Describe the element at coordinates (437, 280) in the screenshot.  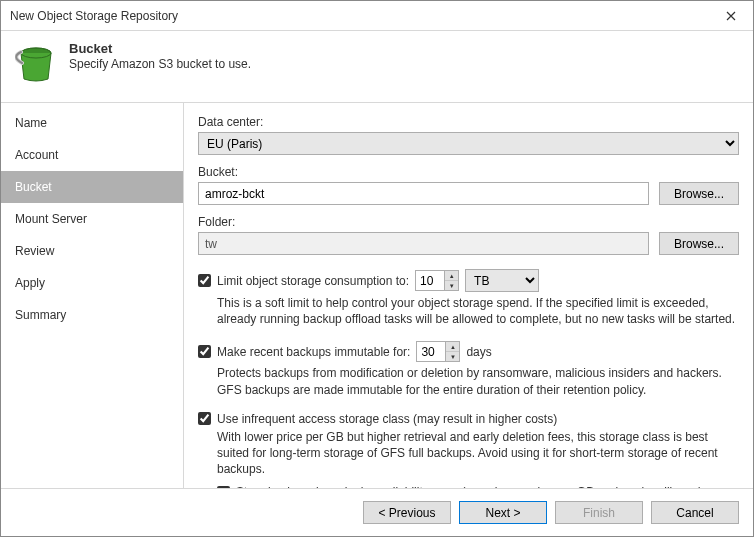
I see `limit-spinner: ▲ ▼` at that location.